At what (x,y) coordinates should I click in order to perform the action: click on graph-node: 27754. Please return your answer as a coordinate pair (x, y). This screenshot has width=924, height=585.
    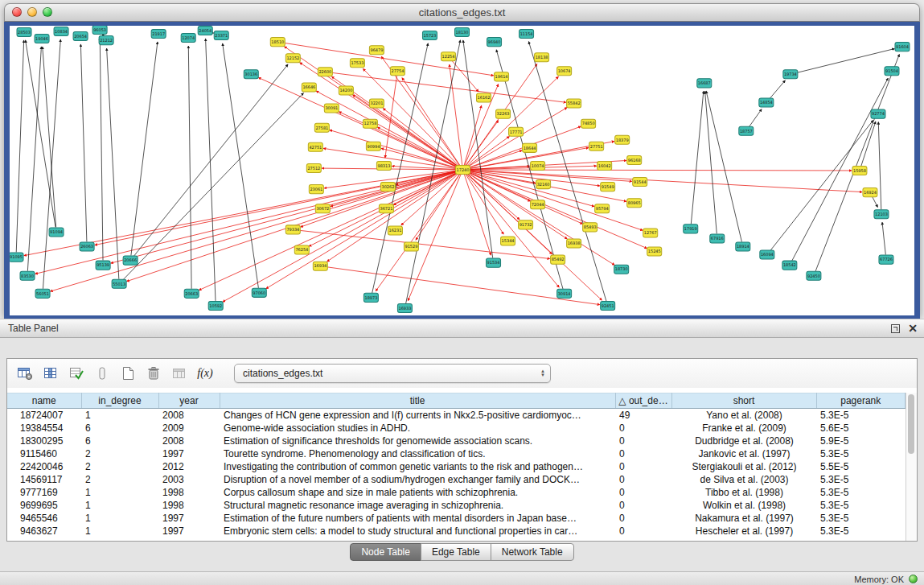
    Looking at the image, I should click on (397, 71).